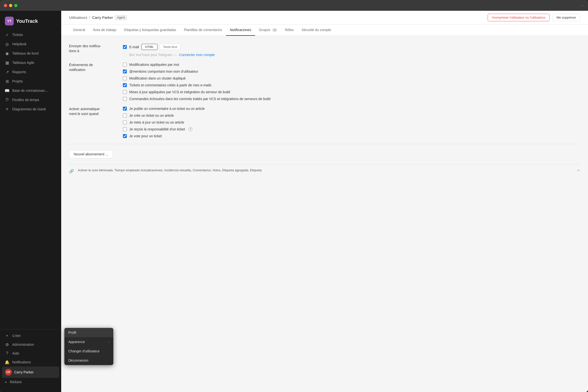 The image size is (588, 392). I want to click on tab-plantillas: Plantillas de comentarios, so click(203, 30).